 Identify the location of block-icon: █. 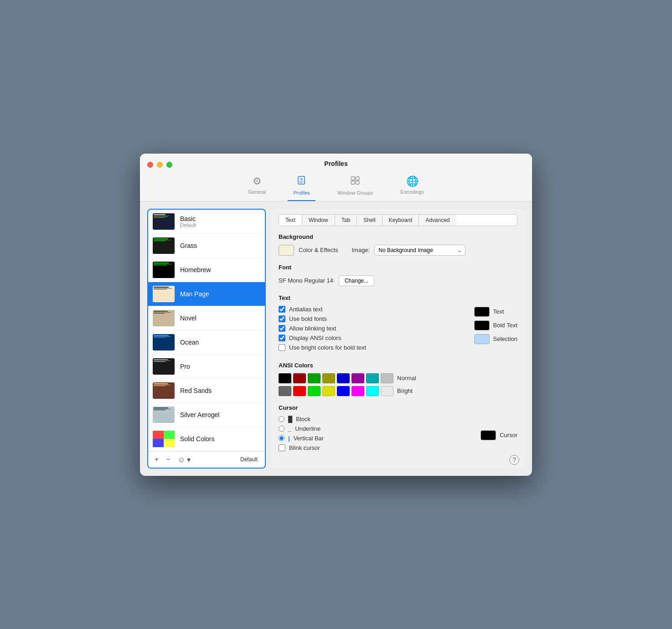
(290, 419).